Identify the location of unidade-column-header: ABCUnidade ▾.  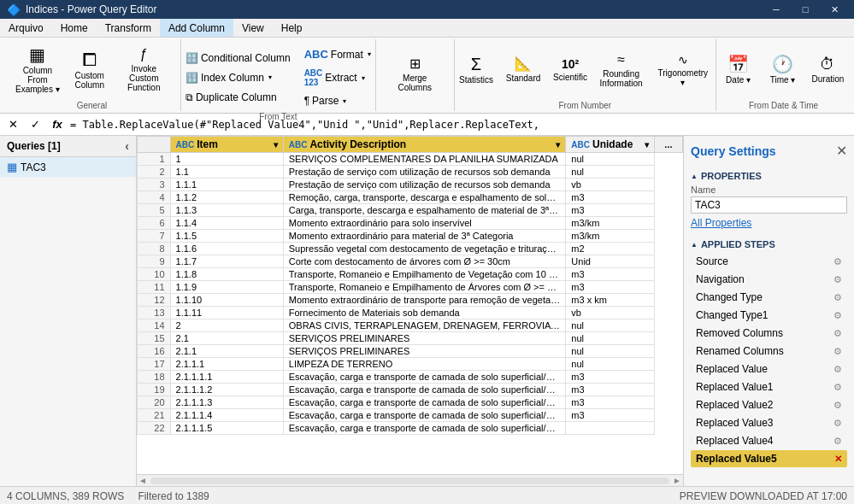
(610, 145).